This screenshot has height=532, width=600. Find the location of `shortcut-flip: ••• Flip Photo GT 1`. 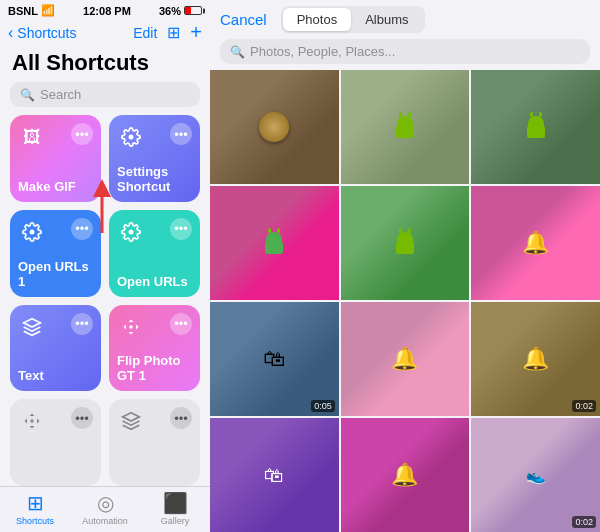

shortcut-flip: ••• Flip Photo GT 1 is located at coordinates (154, 348).